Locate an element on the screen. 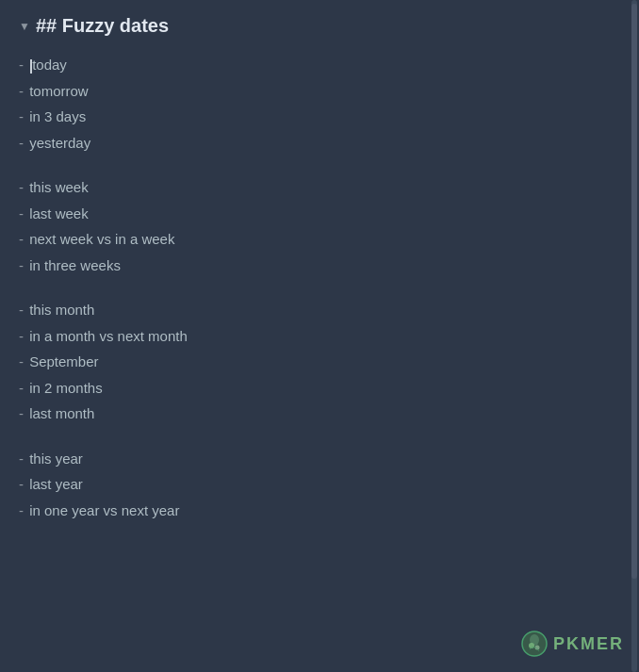 The image size is (639, 672). list-item: - next week vs in a week is located at coordinates (311, 239).